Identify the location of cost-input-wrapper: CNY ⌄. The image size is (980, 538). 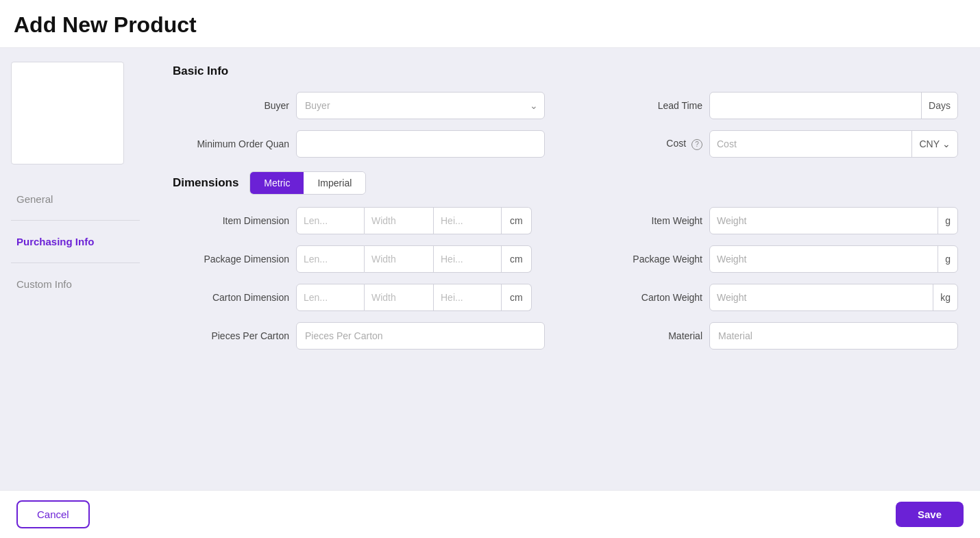
(833, 144).